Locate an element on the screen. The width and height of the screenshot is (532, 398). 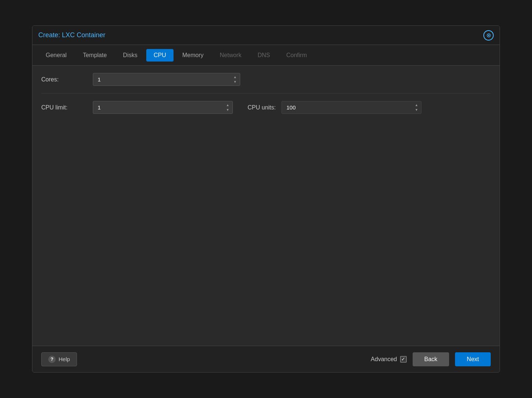
tab-general: General is located at coordinates (56, 55).